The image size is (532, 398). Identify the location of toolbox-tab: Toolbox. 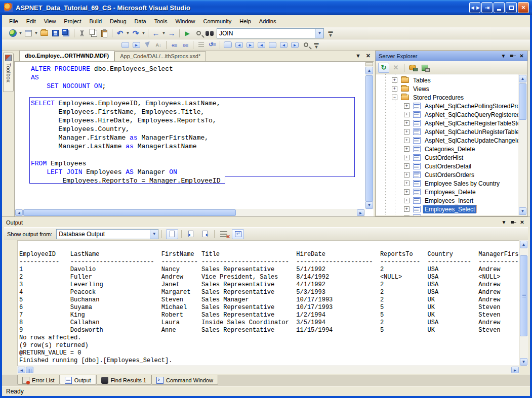
(8, 72).